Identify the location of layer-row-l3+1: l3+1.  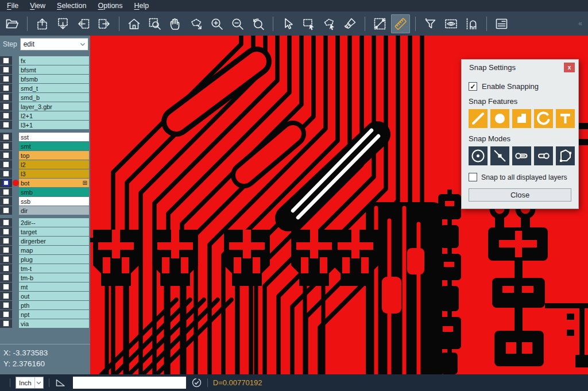
(45, 125).